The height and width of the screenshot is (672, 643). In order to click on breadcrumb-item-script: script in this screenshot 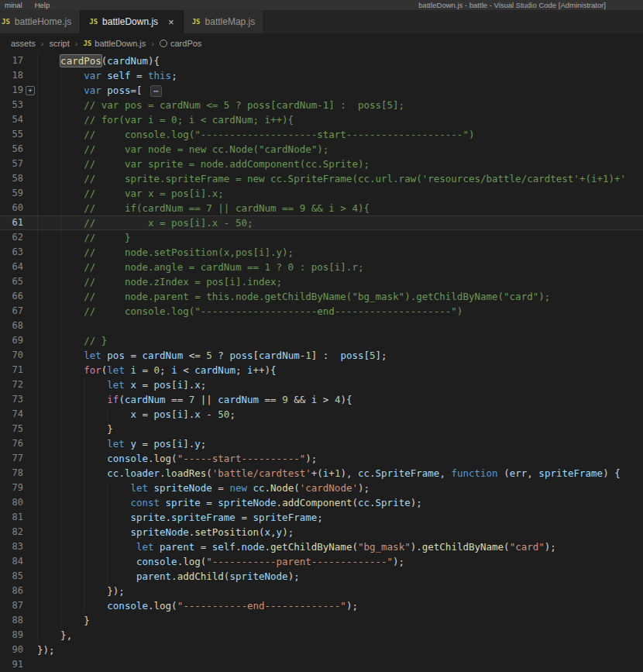, I will do `click(59, 43)`.